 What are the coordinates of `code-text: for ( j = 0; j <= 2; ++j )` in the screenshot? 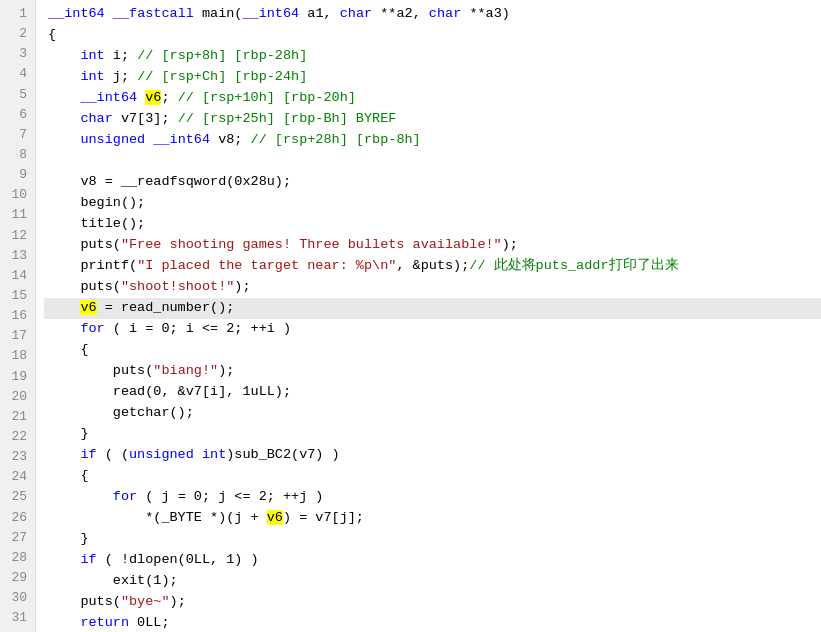 It's located at (186, 498).